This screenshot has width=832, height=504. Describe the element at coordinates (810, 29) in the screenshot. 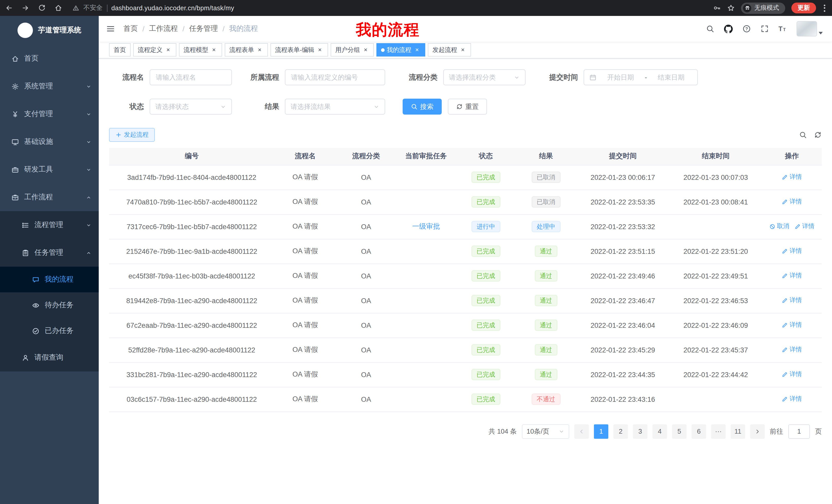

I see `user-menu` at that location.